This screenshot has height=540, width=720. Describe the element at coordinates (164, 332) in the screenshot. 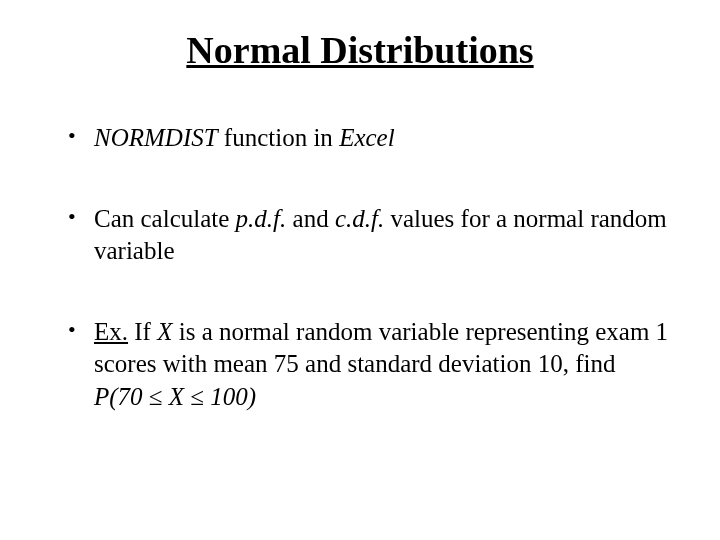

I see `random-variable-x: X` at that location.